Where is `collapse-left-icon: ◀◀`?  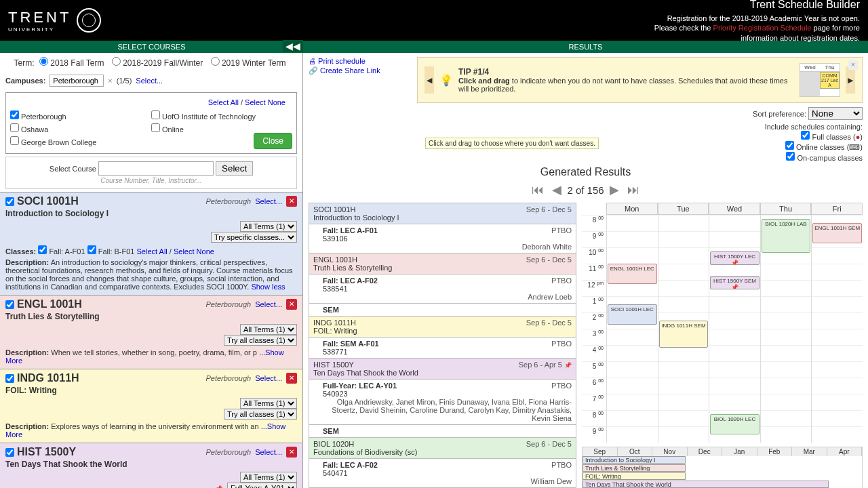
collapse-left-icon: ◀◀ is located at coordinates (293, 46).